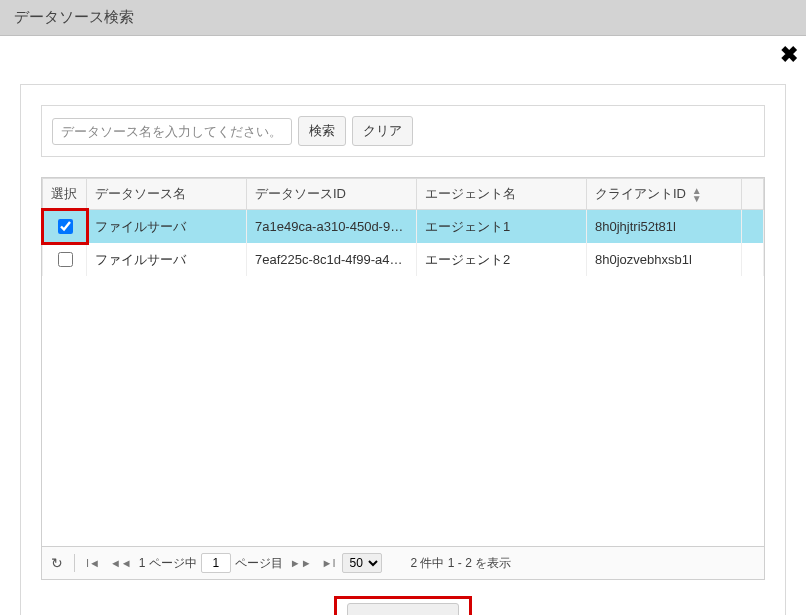  Describe the element at coordinates (332, 227) in the screenshot. I see `row-id: 7a1e49ca-a310-450d-9e76-10` at that location.